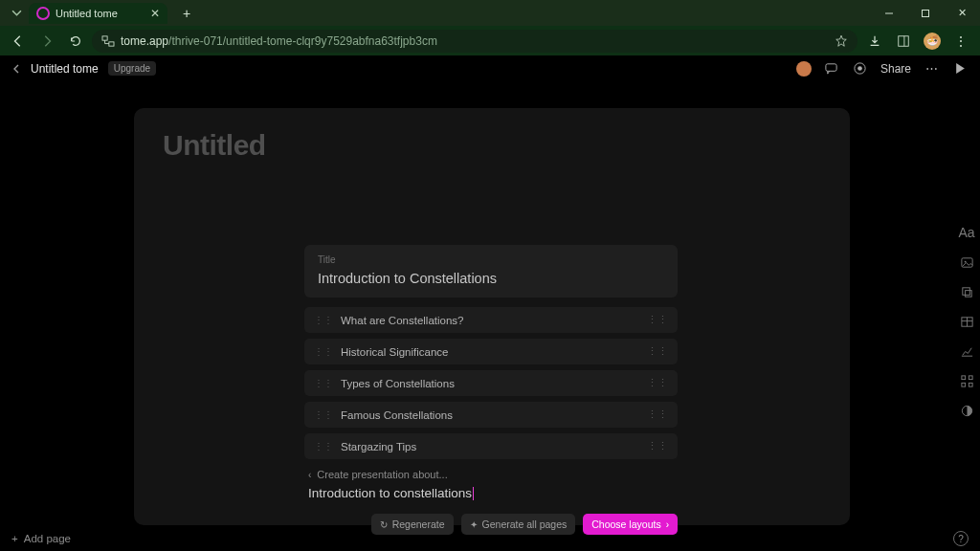  What do you see at coordinates (932, 41) in the screenshot?
I see `profile-avatar: 🍜` at bounding box center [932, 41].